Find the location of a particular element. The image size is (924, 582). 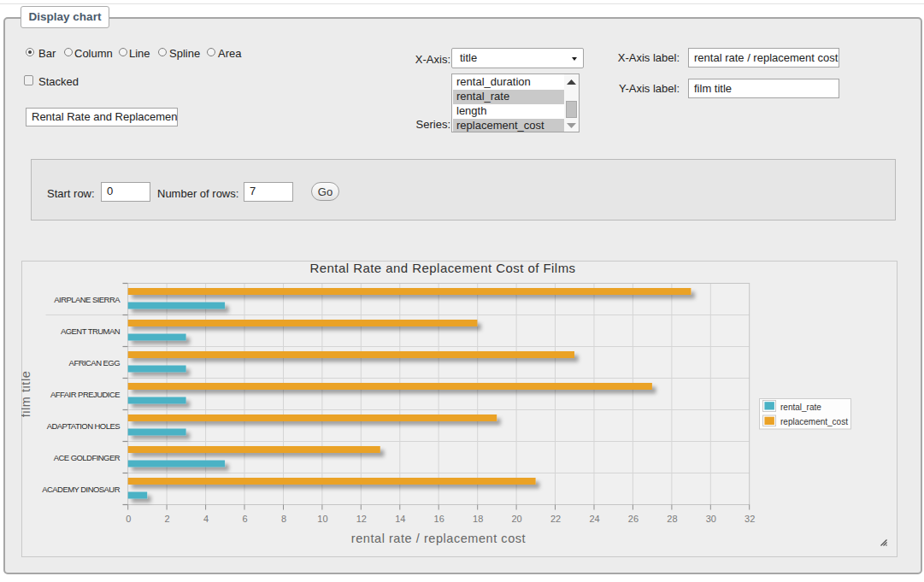

svg-text: ACADEMY DINOSAUR is located at coordinates (80, 489).